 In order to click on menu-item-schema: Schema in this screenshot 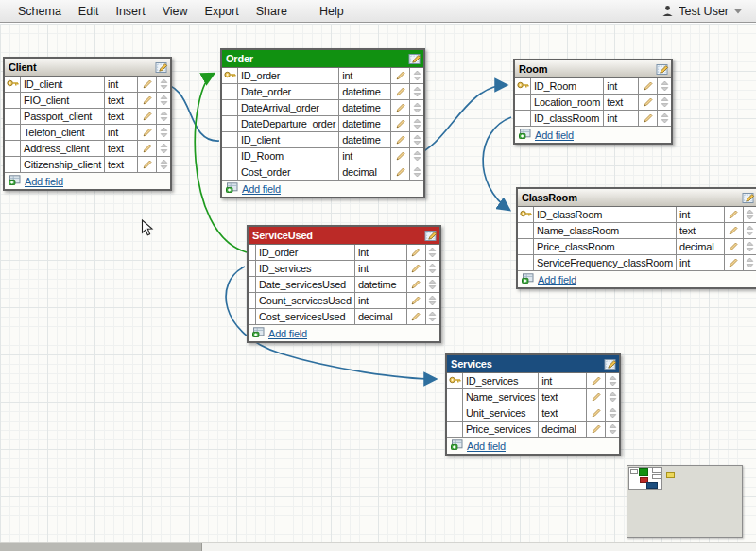, I will do `click(40, 11)`.